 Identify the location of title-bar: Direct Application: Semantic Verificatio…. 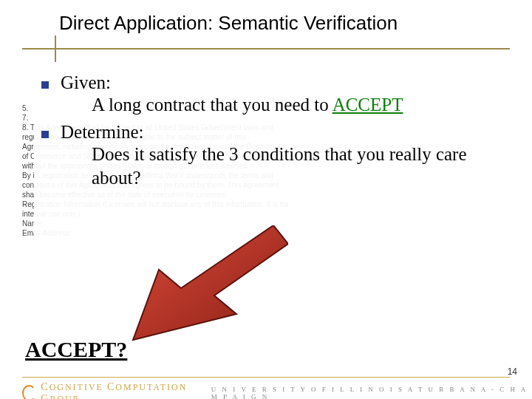
(266, 21).